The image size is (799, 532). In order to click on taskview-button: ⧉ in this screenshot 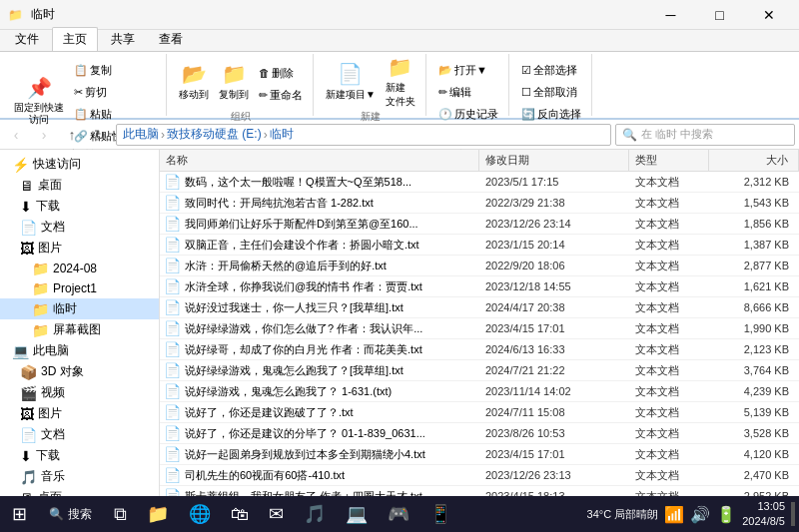, I will do `click(120, 514)`.